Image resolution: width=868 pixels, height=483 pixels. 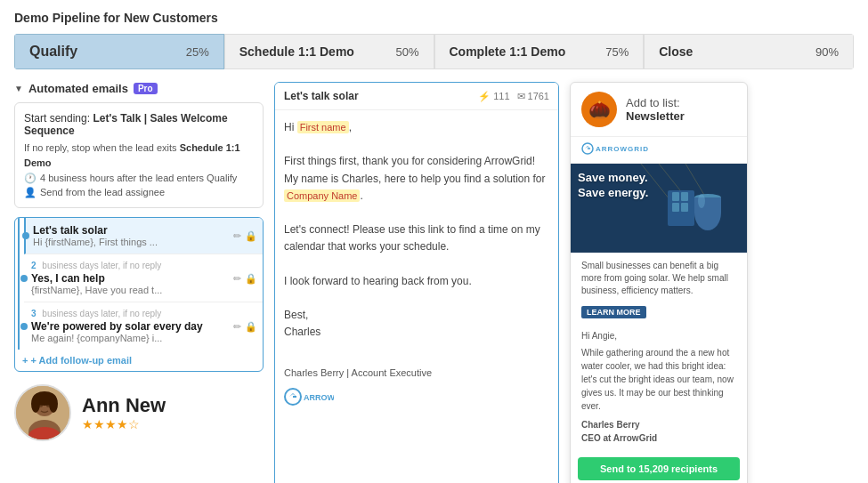 I want to click on add-to-list-text: Add to list: Newsletter, so click(x=681, y=109).